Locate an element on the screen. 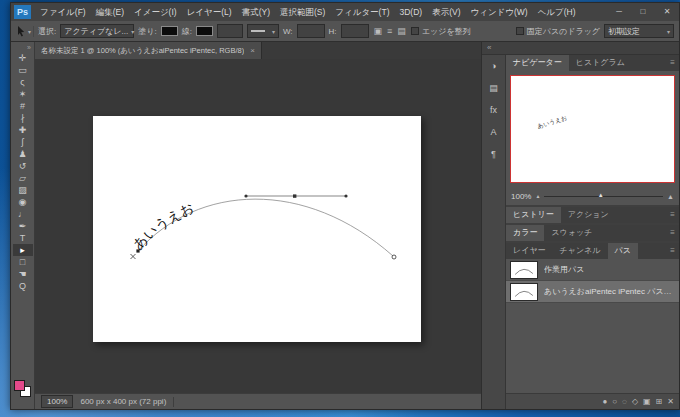 Image resolution: width=680 pixels, height=417 pixels. paragraph-panel-icon: ¶ is located at coordinates (494, 154).